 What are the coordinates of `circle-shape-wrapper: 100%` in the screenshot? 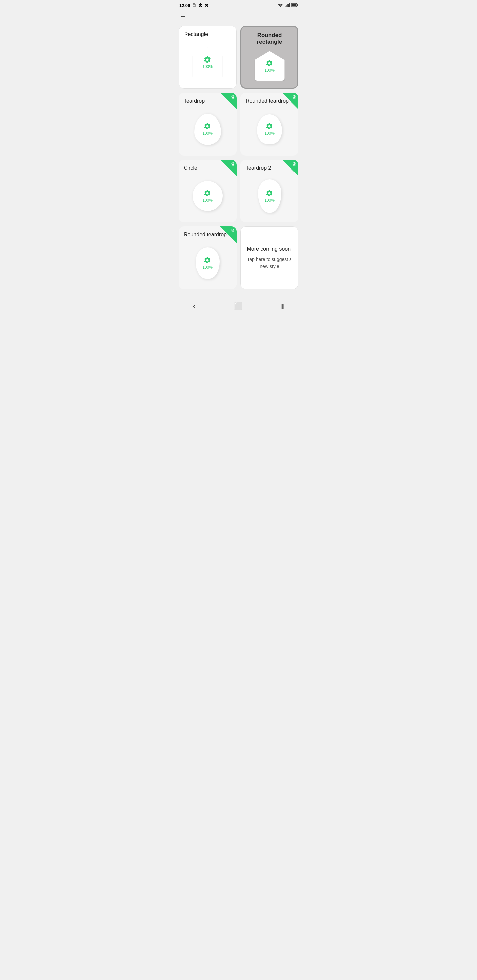 It's located at (207, 196).